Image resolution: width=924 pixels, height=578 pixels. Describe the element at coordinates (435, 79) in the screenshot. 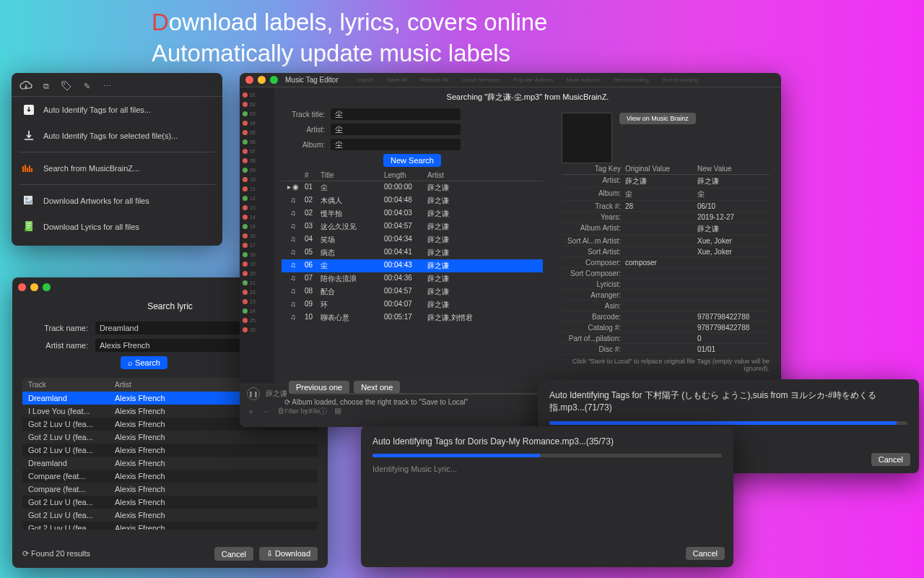

I see `toolbar-item: Restore All` at that location.